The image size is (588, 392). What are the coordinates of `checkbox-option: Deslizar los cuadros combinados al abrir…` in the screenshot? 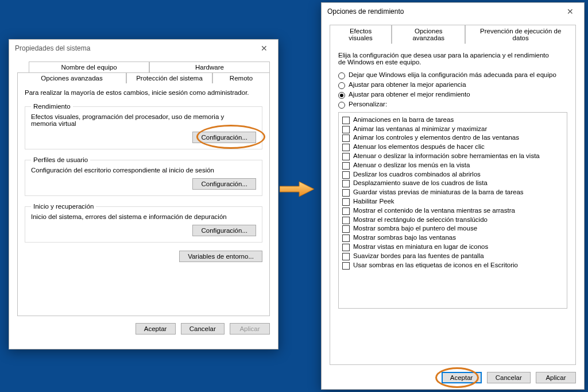 It's located at (452, 175).